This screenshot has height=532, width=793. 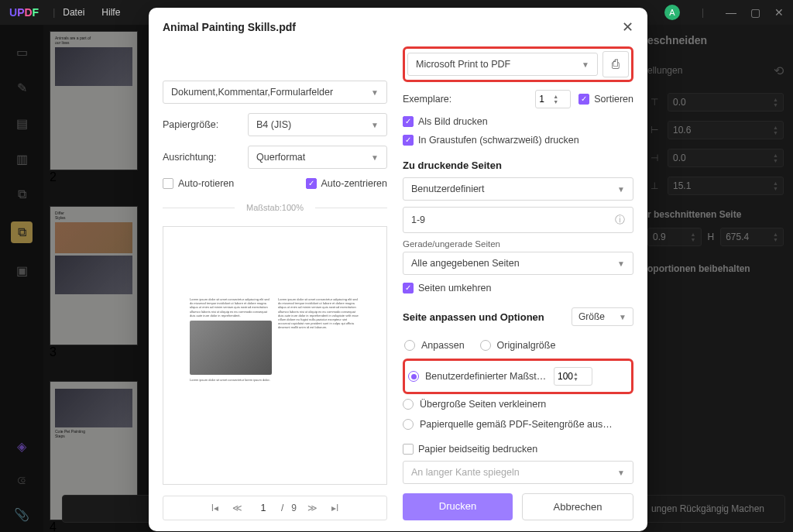 I want to click on reverse-checkbox: Seiten umkehren, so click(x=518, y=288).